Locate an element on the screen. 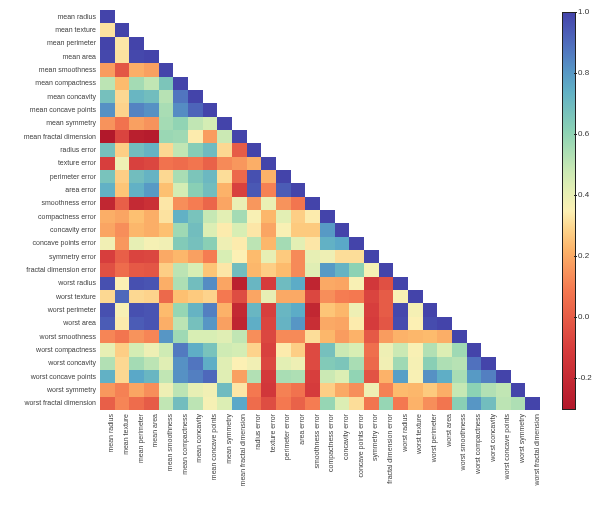 This screenshot has width=609, height=515. ytick-label: worst compactness is located at coordinates (48, 350).